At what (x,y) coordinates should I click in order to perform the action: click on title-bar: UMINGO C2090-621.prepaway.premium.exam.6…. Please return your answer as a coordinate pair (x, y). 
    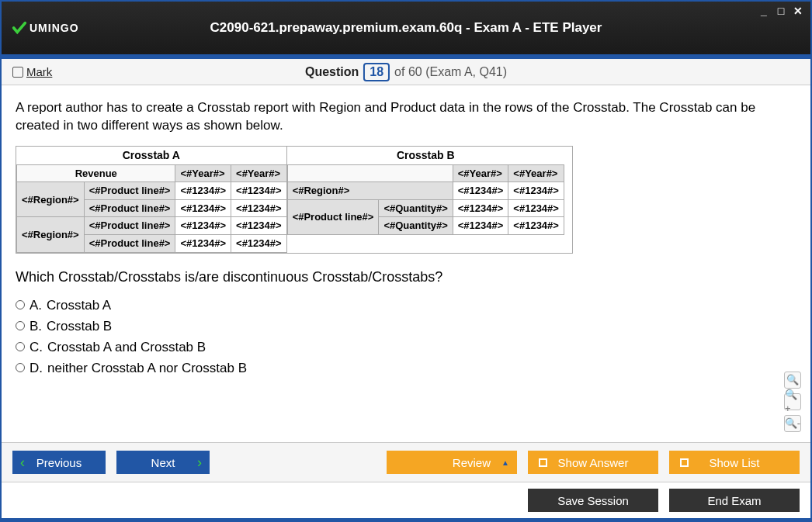
    Looking at the image, I should click on (406, 28).